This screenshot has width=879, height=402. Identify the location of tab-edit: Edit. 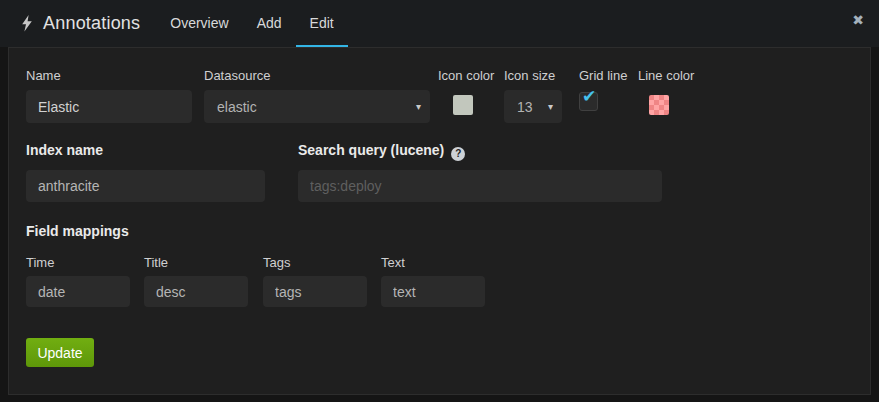
(322, 24).